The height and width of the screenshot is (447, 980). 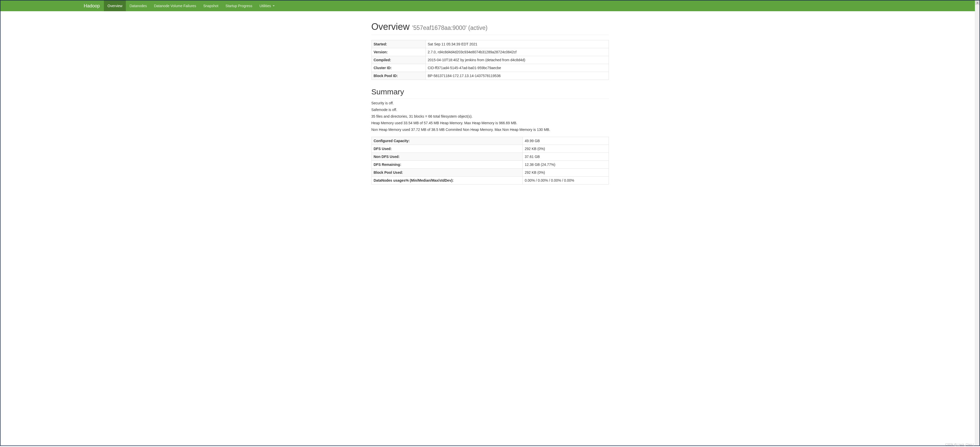 What do you see at coordinates (517, 44) in the screenshot?
I see `overview-val-started: Sat Sep 11 05:34:39 EDT 2021` at bounding box center [517, 44].